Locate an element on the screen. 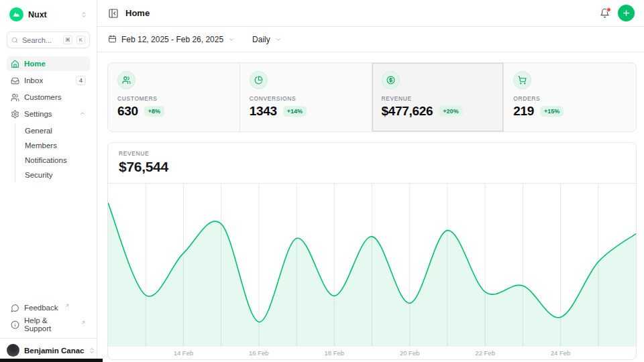 The height and width of the screenshot is (362, 644). sidebar-spacer is located at coordinates (48, 242).